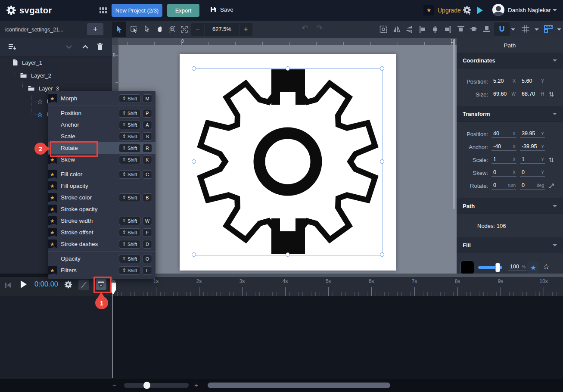  What do you see at coordinates (532, 173) in the screenshot?
I see `skew-y-field: 0Y` at bounding box center [532, 173].